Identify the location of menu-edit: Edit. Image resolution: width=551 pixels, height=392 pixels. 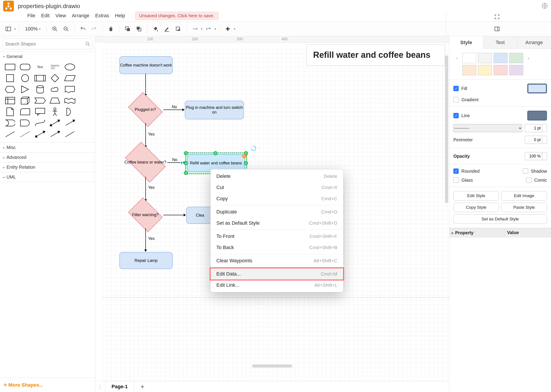
(45, 16).